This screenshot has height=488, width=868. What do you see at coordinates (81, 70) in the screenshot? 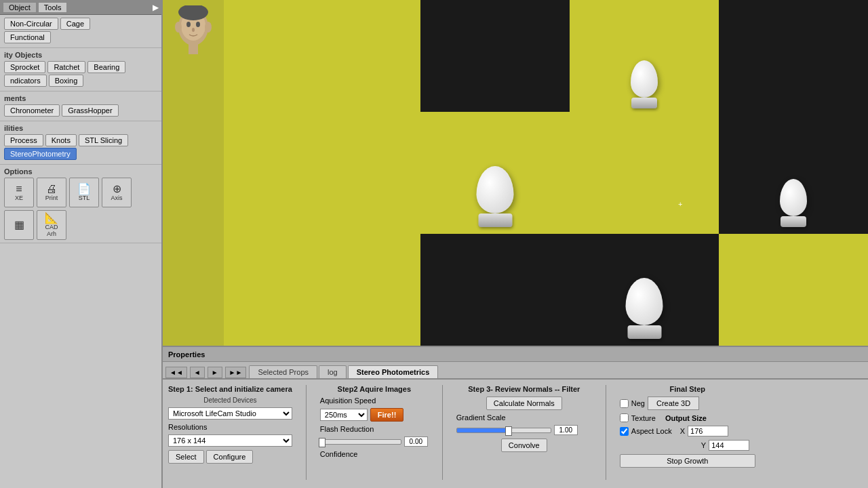
I see `utility-objects-section: ity Objects Sprocket Ratchet Bearing ndi…` at bounding box center [81, 70].